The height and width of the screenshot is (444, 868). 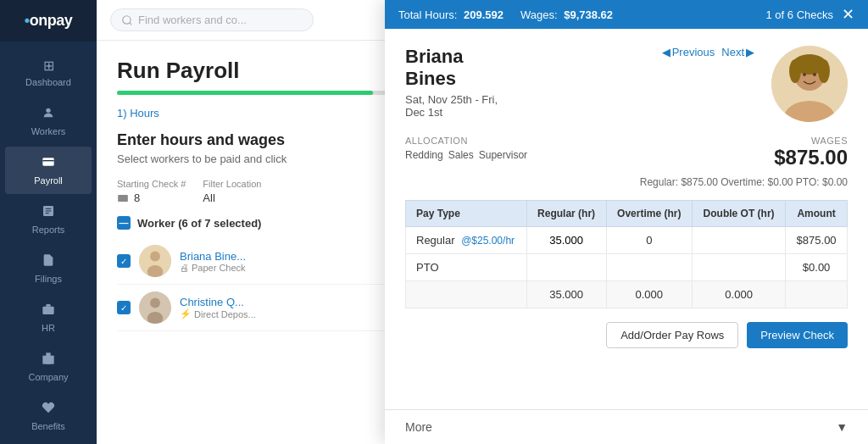 What do you see at coordinates (566, 15) in the screenshot?
I see `wages-display: Wages: $9,738.62` at bounding box center [566, 15].